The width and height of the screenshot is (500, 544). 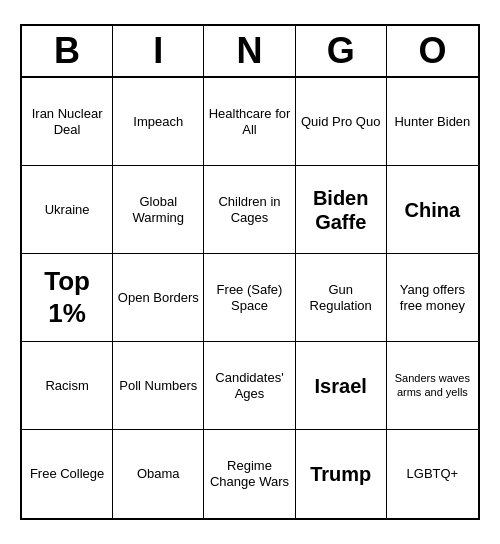 I want to click on header-letter: G, so click(x=342, y=51).